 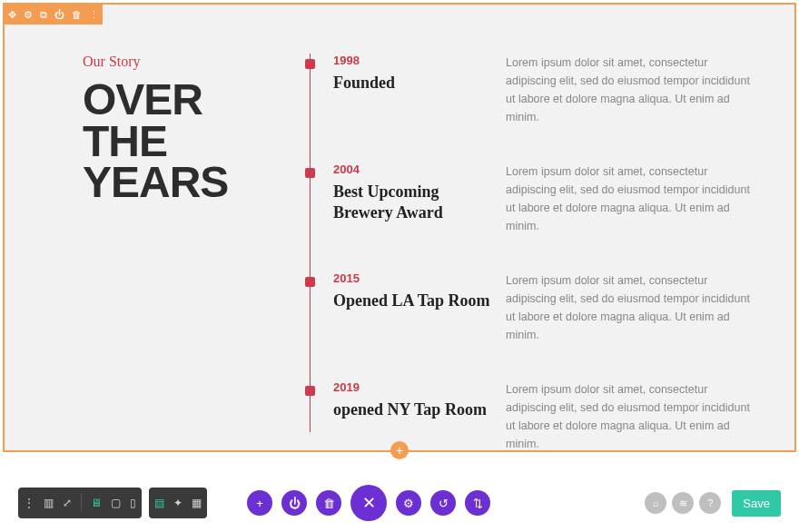 What do you see at coordinates (521, 199) in the screenshot?
I see `timeline-item: 2004 Best Upcoming Brewery Award Lorem i…` at bounding box center [521, 199].